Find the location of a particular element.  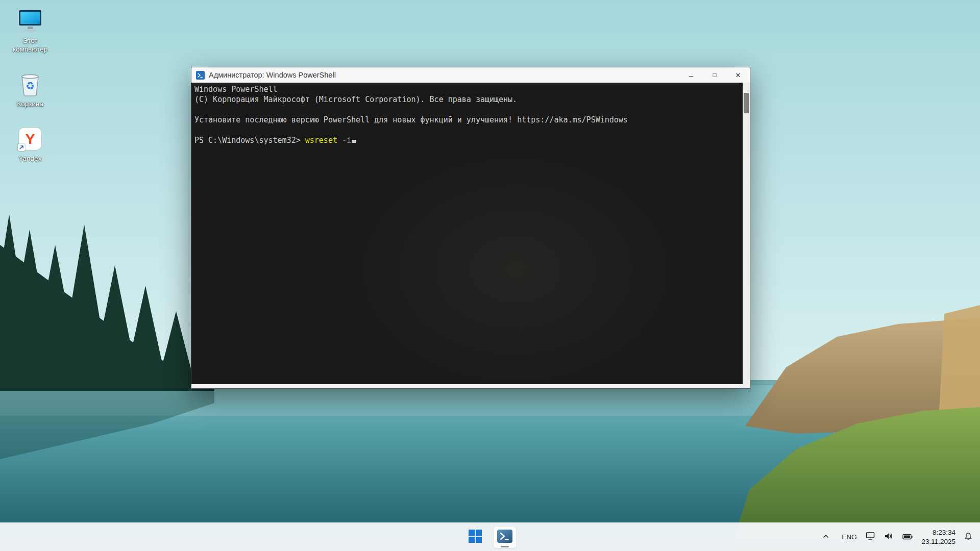

notification-bell-icon is located at coordinates (968, 537).